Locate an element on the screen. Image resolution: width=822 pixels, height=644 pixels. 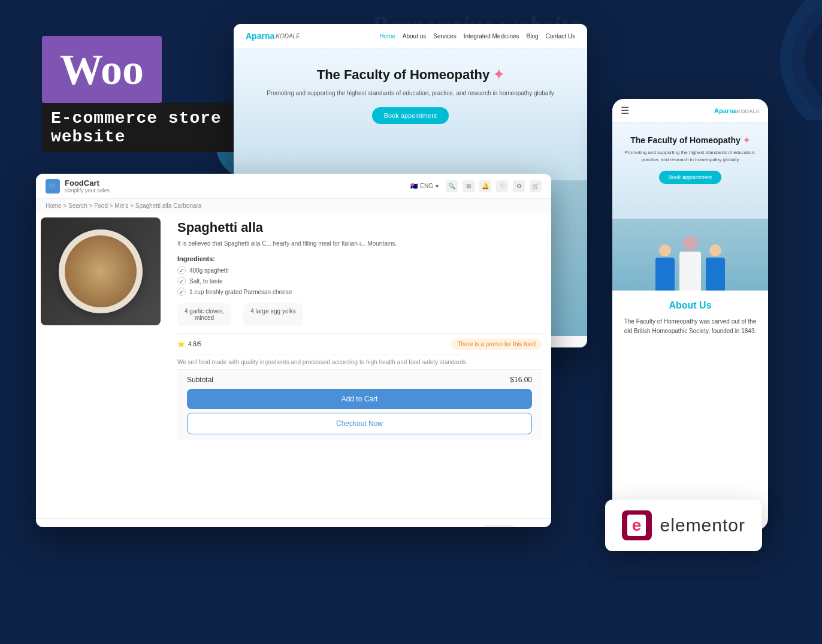
mob-hero-title: The Faculty of Homeopathy ✦ is located at coordinates (690, 140).